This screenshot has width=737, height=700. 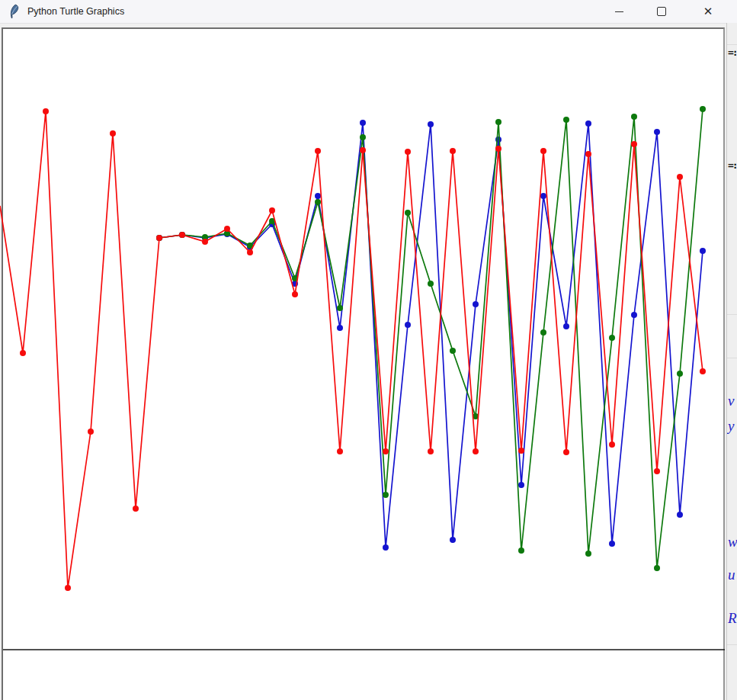 I want to click on clipped-text-fragment: u, so click(x=732, y=575).